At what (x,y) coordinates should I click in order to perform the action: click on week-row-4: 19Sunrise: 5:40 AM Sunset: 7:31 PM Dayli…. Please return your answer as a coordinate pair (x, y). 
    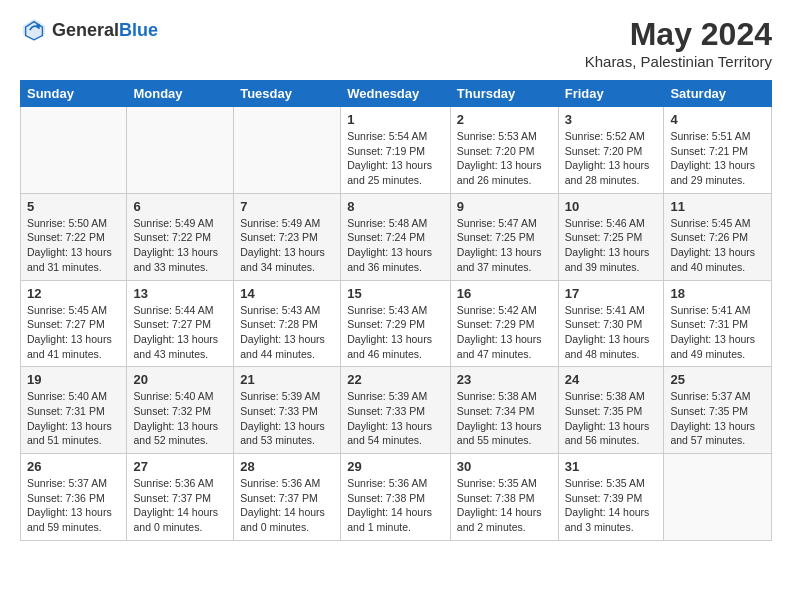
    Looking at the image, I should click on (396, 410).